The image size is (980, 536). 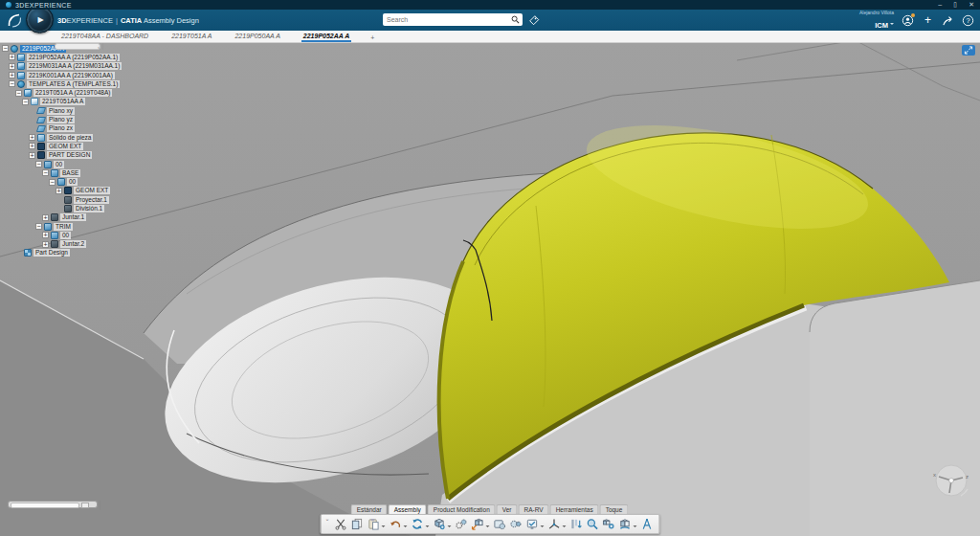 I want to click on tree-node-label: Juntar.2, so click(x=73, y=244).